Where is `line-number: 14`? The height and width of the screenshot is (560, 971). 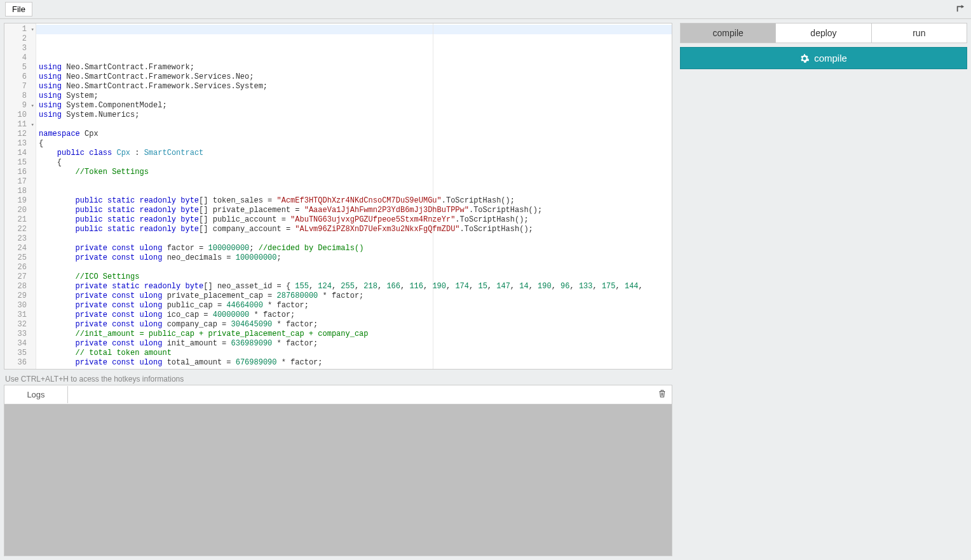 line-number: 14 is located at coordinates (20, 154).